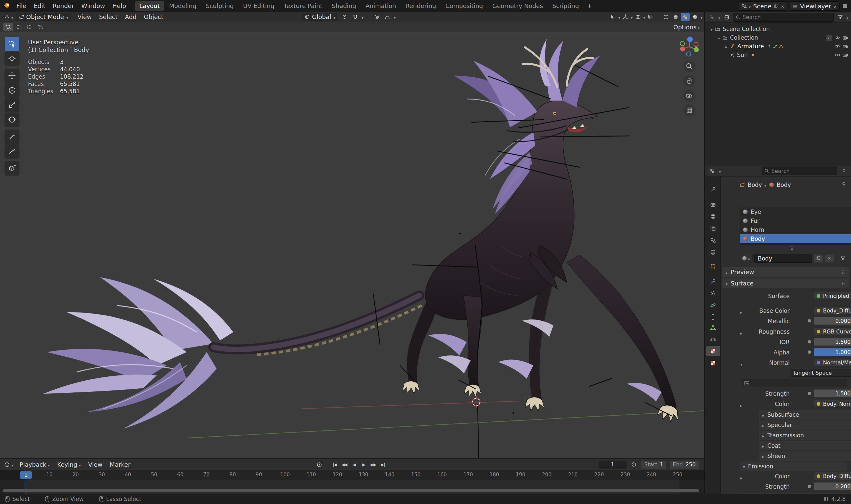  I want to click on panel-surface: Surface, so click(786, 283).